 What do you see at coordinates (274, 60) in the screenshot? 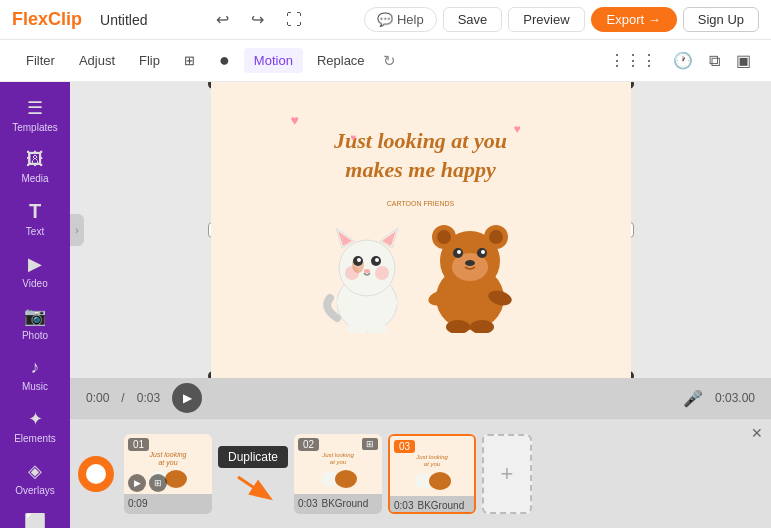
I see `motion-button: Motion` at bounding box center [274, 60].